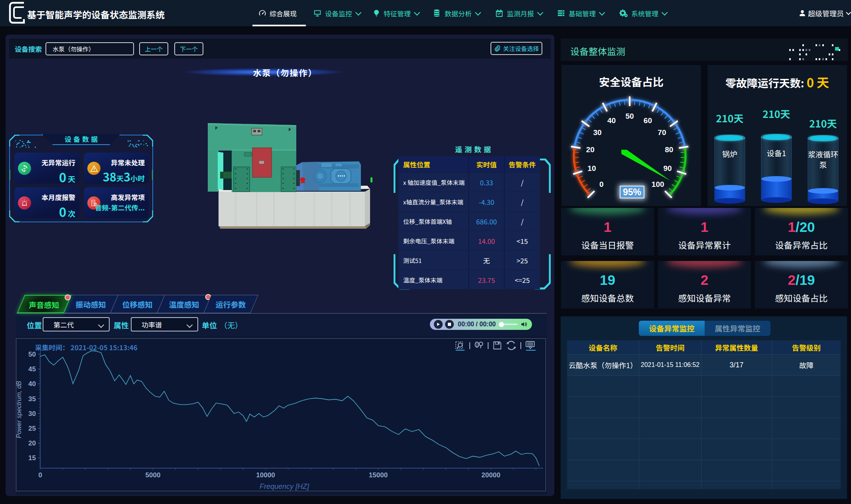 This screenshot has width=851, height=504. I want to click on svg-text: 10000, so click(266, 475).